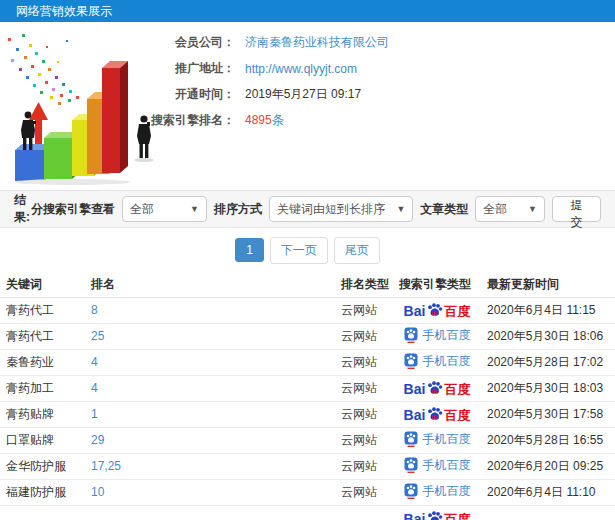 The height and width of the screenshot is (520, 615). I want to click on baidu-logo: Bai du 百度, so click(438, 515).